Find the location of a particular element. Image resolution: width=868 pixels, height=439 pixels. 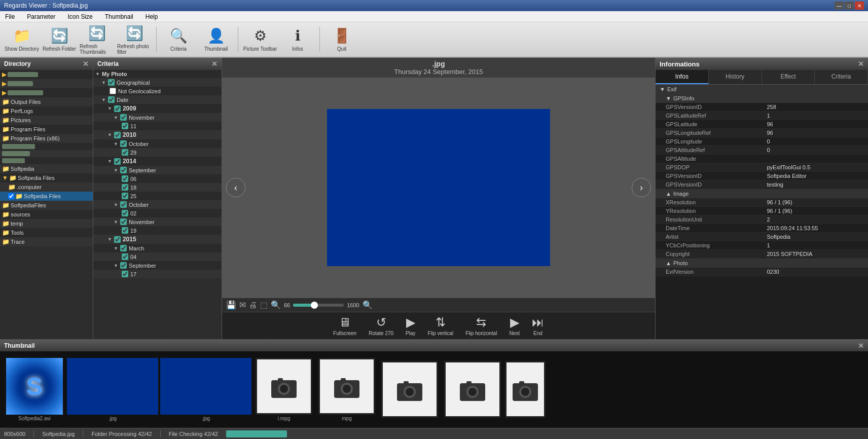

dir-item: ▶ is located at coordinates (47, 84).